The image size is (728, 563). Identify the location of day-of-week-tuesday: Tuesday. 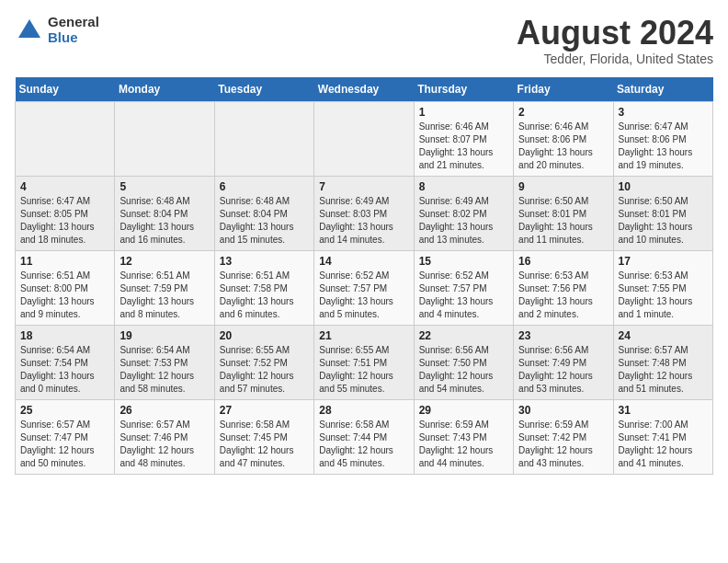
(264, 90).